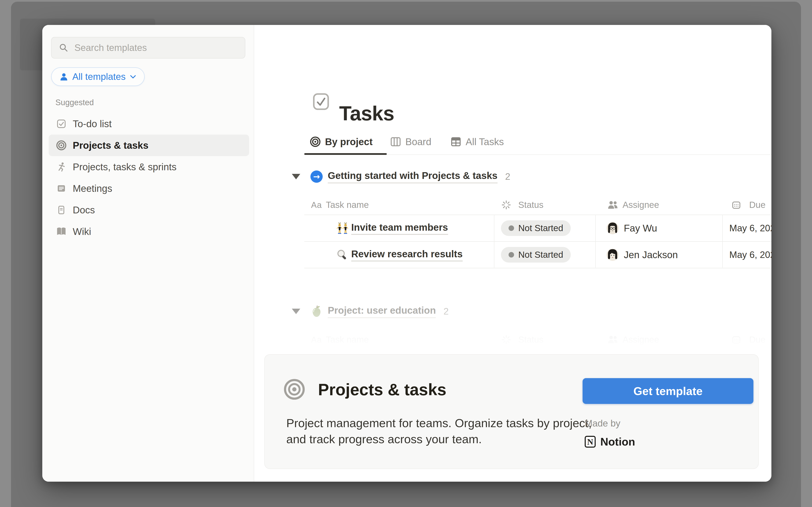 The height and width of the screenshot is (507, 812). I want to click on template-menu: To-do list Projects & tasks Projects, ta…, so click(149, 178).